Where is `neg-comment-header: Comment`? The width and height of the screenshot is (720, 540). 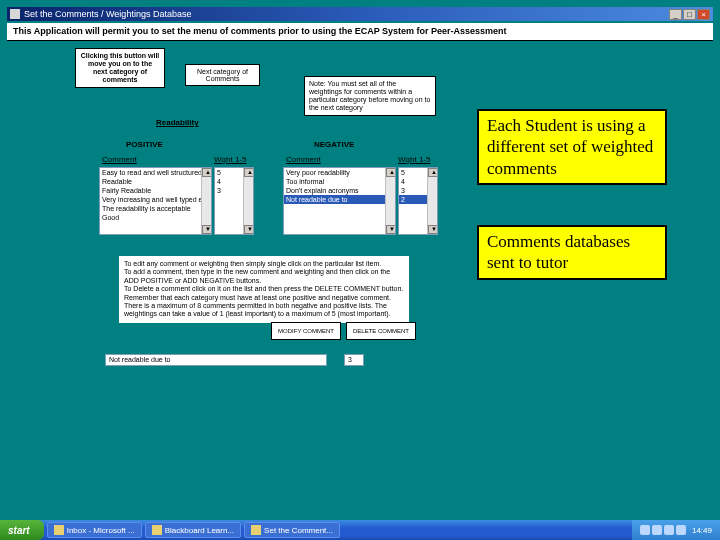 neg-comment-header: Comment is located at coordinates (304, 160).